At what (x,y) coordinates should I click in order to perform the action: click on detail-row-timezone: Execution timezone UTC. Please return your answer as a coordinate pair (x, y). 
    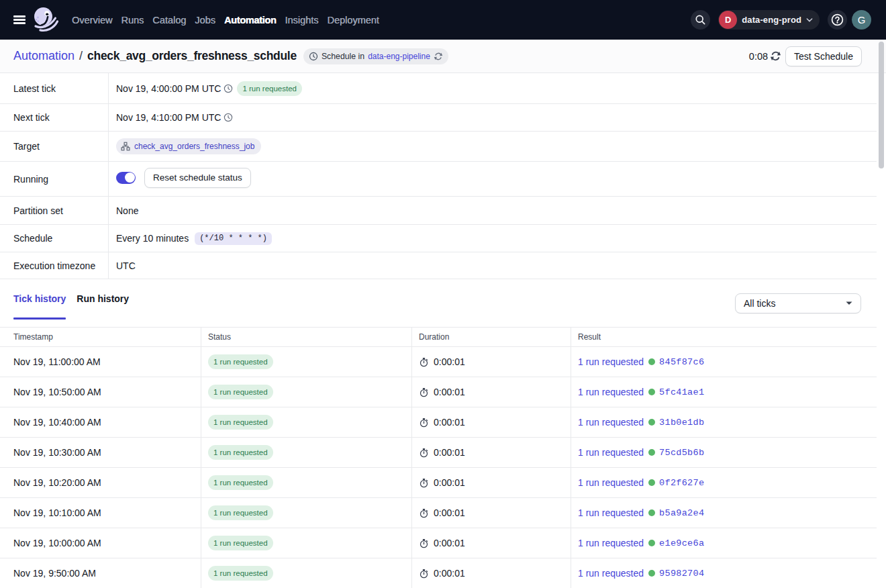
    Looking at the image, I should click on (438, 266).